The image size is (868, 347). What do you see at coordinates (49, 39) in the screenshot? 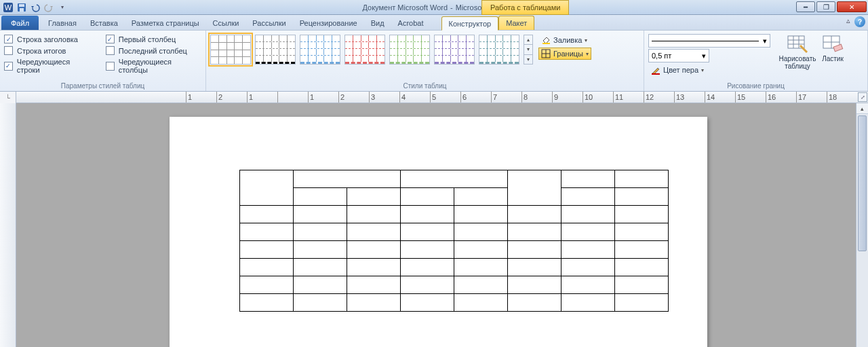
I see `checkbox-header-row: ✓Строка заголовка` at bounding box center [49, 39].